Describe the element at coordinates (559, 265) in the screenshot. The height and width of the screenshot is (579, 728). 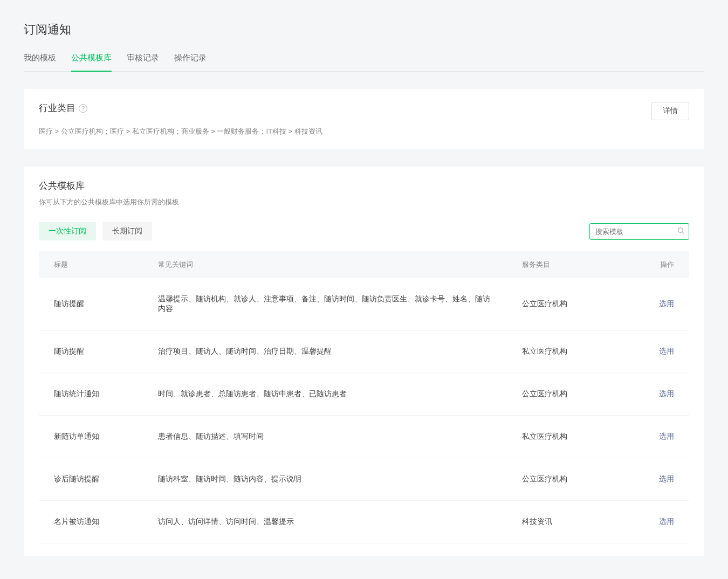
I see `column-header-category: 服务类目` at that location.